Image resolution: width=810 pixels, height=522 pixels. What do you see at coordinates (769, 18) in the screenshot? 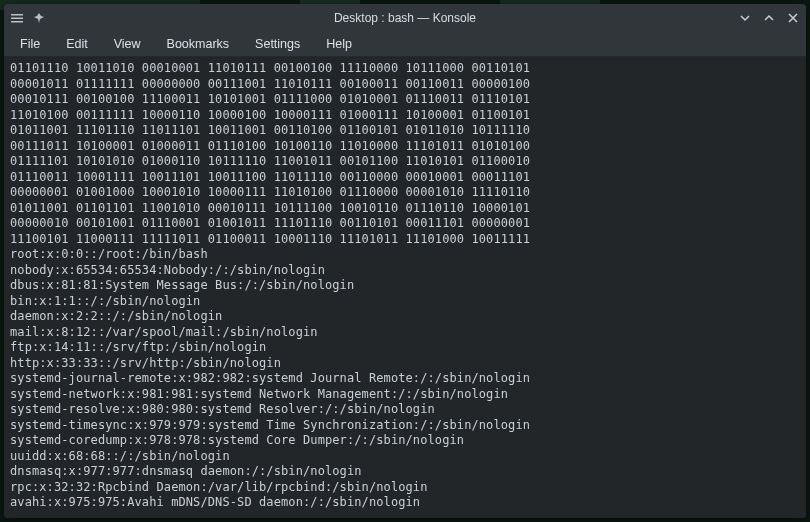
I see `window-controls` at bounding box center [769, 18].